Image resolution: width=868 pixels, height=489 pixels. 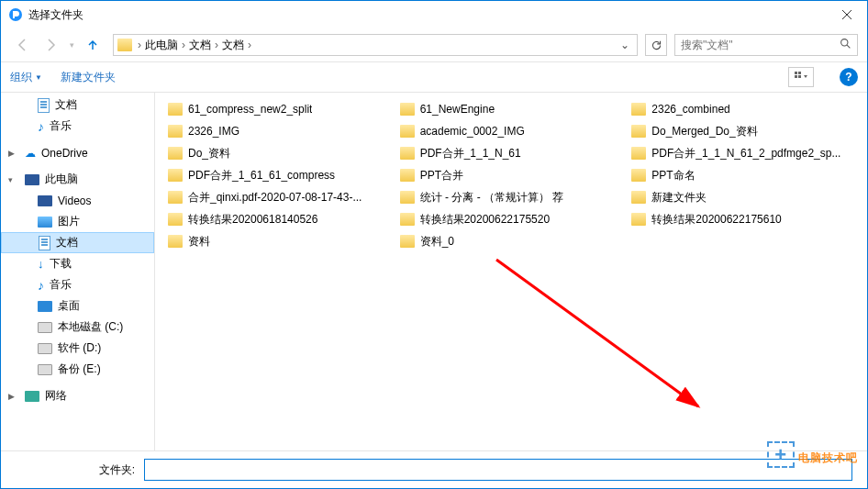 I want to click on folder-item: Do_Merged_Do_资料, so click(x=743, y=131).